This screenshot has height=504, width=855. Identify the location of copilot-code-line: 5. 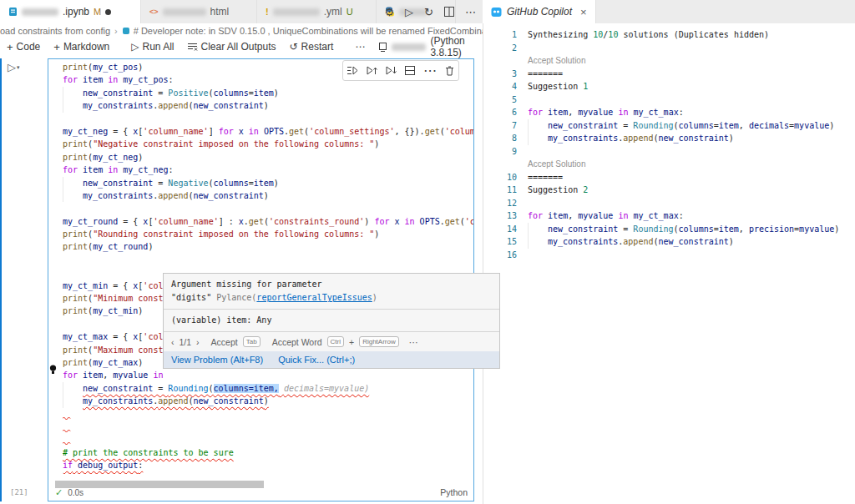
(670, 100).